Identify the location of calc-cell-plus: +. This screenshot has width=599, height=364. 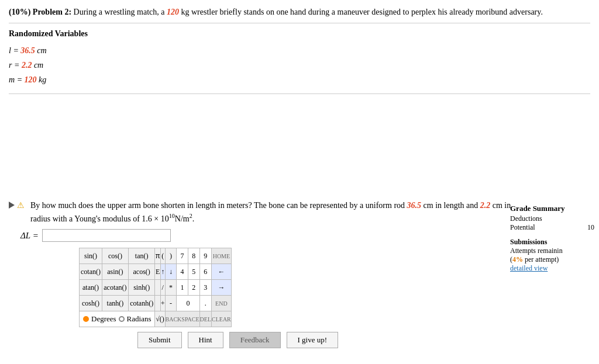
(163, 304).